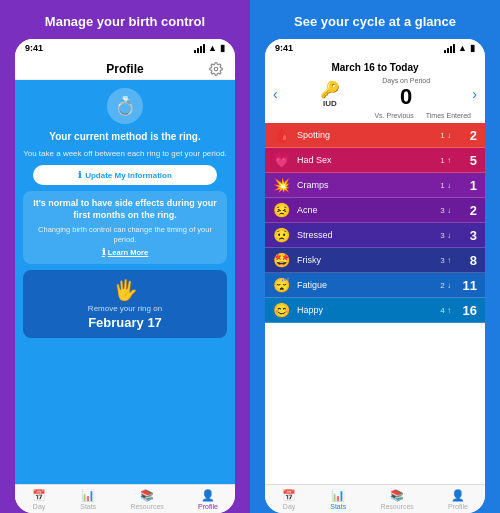 The image size is (500, 513). What do you see at coordinates (210, 48) in the screenshot?
I see `left-status-icons: ▲ ▮` at bounding box center [210, 48].